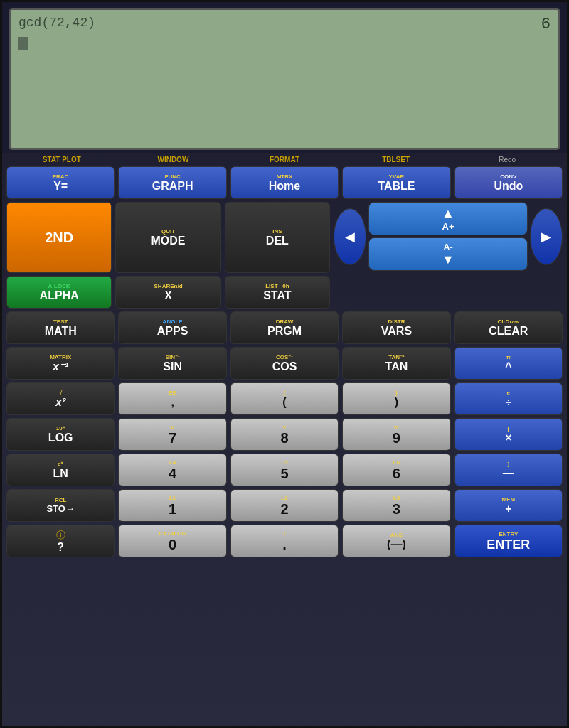 This screenshot has height=728, width=569. What do you see at coordinates (284, 505) in the screenshot?
I see `2-button: L2 2` at bounding box center [284, 505].